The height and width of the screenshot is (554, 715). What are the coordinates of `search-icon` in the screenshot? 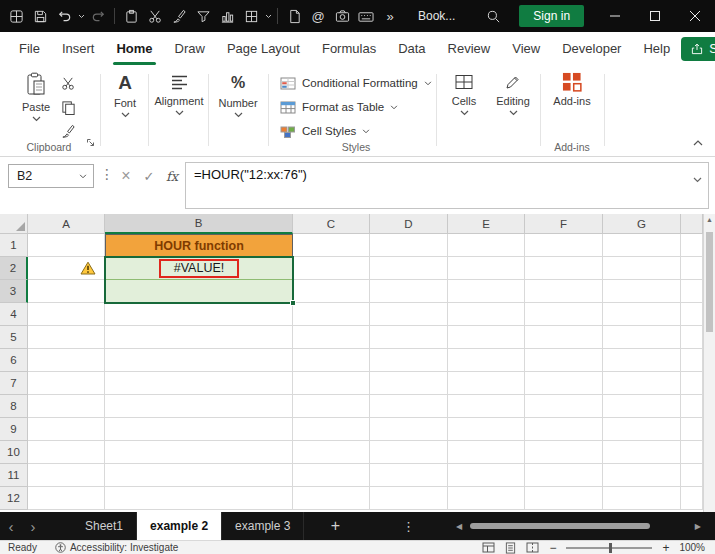 It's located at (493, 16).